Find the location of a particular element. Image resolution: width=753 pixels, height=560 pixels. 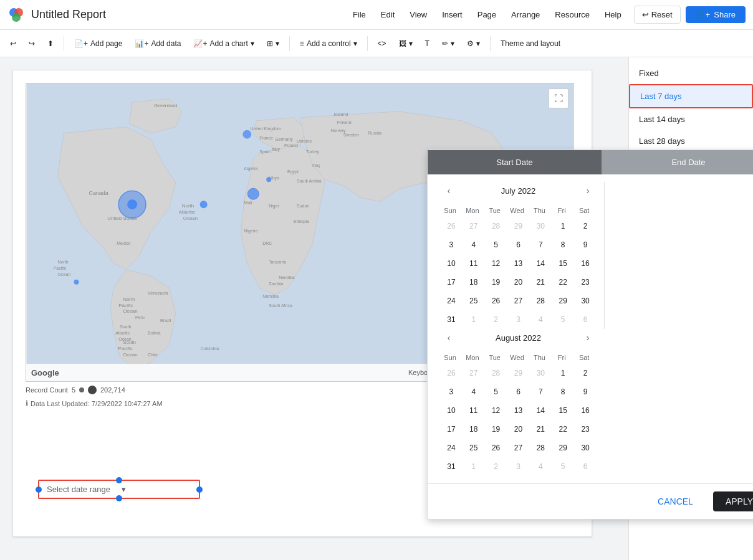

code-button: <> is located at coordinates (382, 44).